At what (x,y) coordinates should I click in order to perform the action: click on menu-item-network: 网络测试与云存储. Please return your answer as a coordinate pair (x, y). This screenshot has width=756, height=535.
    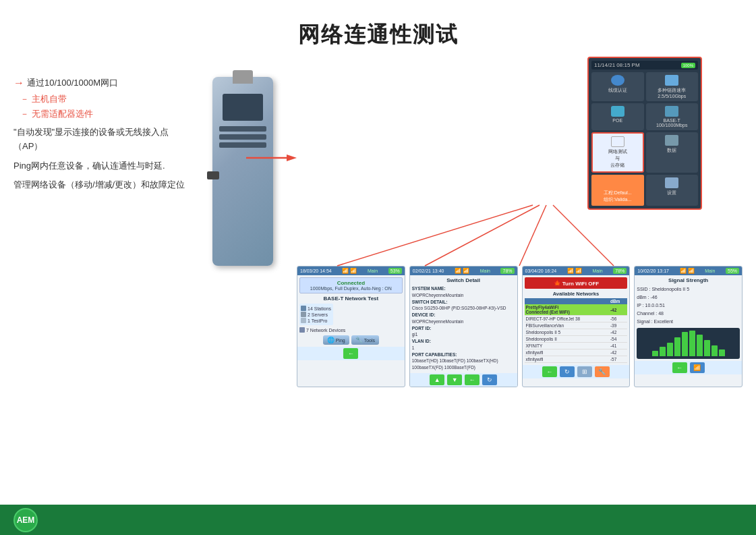
    Looking at the image, I should click on (618, 152).